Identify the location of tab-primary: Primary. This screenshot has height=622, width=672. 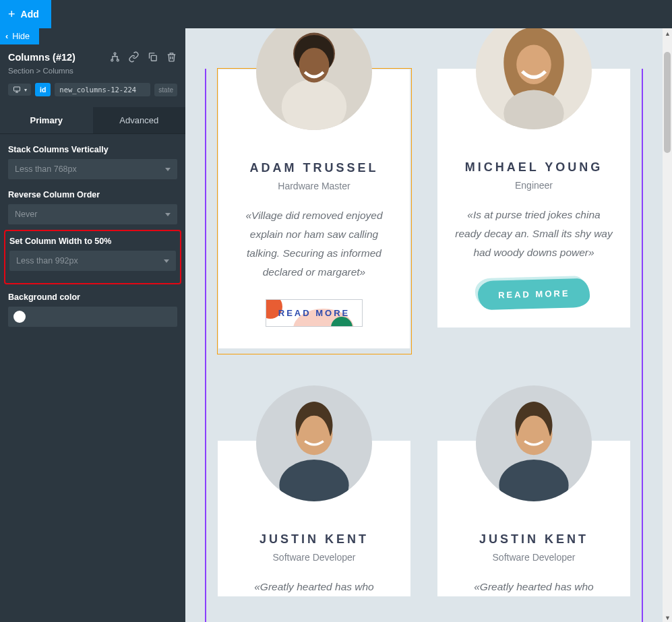
(47, 120).